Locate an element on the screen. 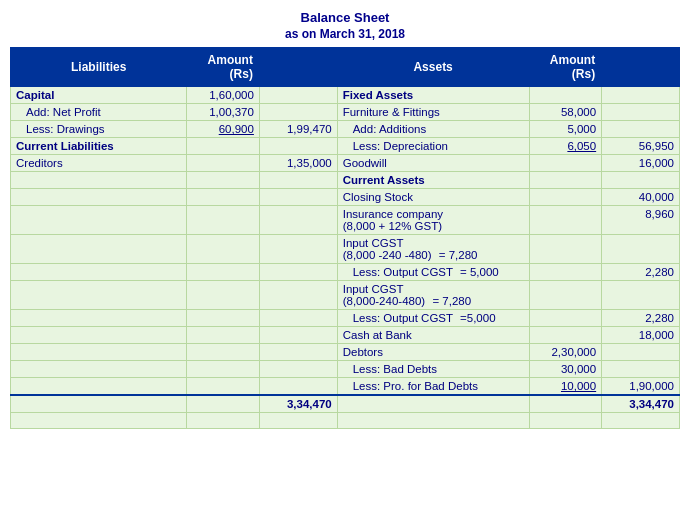  page-title: Balance Sheet is located at coordinates (345, 18).